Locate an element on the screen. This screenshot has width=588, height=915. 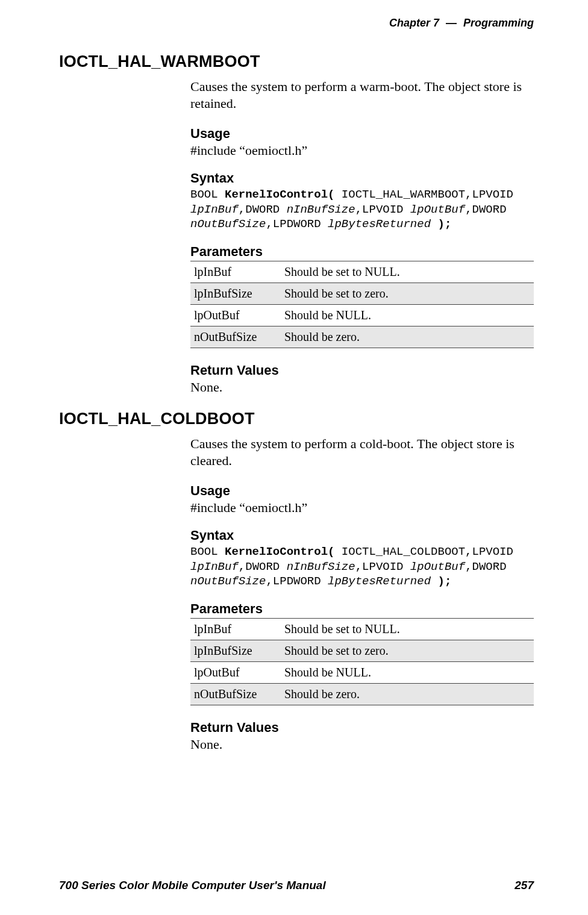
syntax-text: IOCTL_HAL_COLDBOOT,LPVOID is located at coordinates (424, 552).